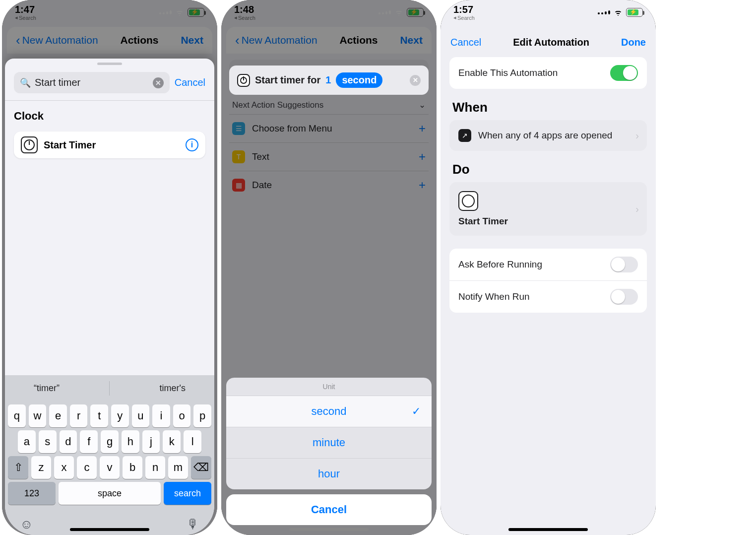  What do you see at coordinates (329, 80) in the screenshot?
I see `action-block-start-timer-highlighted: Start timer for 1 second ✕` at bounding box center [329, 80].